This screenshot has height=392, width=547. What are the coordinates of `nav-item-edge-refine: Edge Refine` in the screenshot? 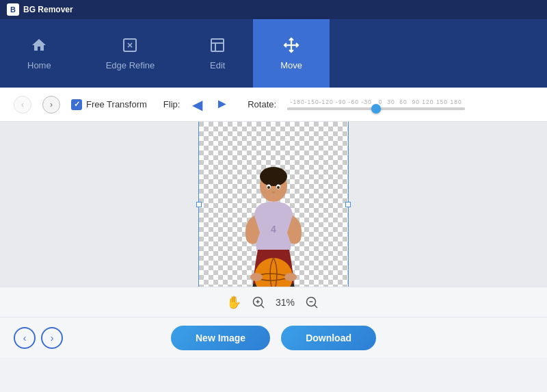 It's located at (131, 53).